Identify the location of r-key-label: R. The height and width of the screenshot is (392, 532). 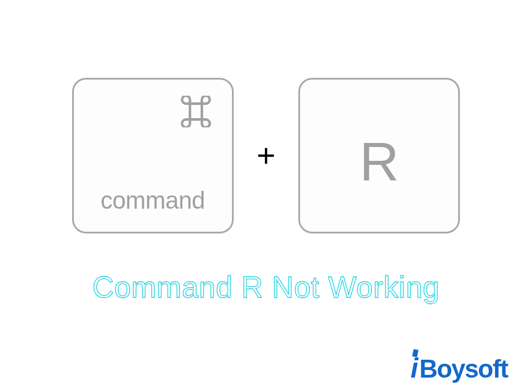
(380, 161).